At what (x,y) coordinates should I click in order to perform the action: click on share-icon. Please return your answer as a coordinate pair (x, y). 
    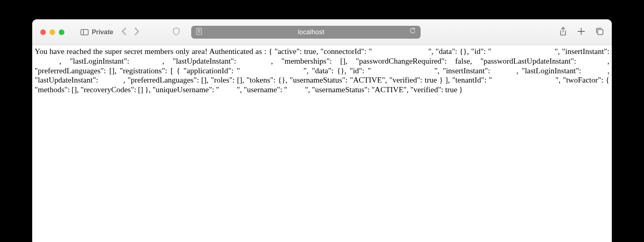
    Looking at the image, I should click on (563, 31).